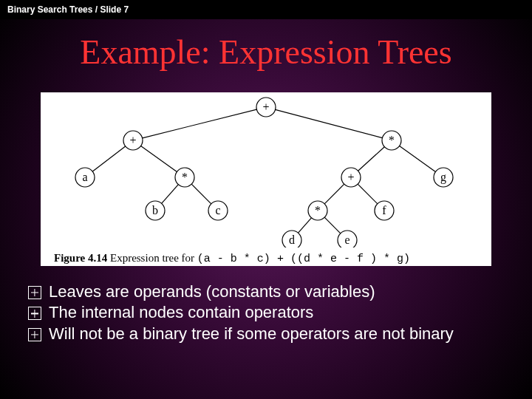 The height and width of the screenshot is (399, 532). I want to click on figure-number: Figure 4.14, so click(81, 258).